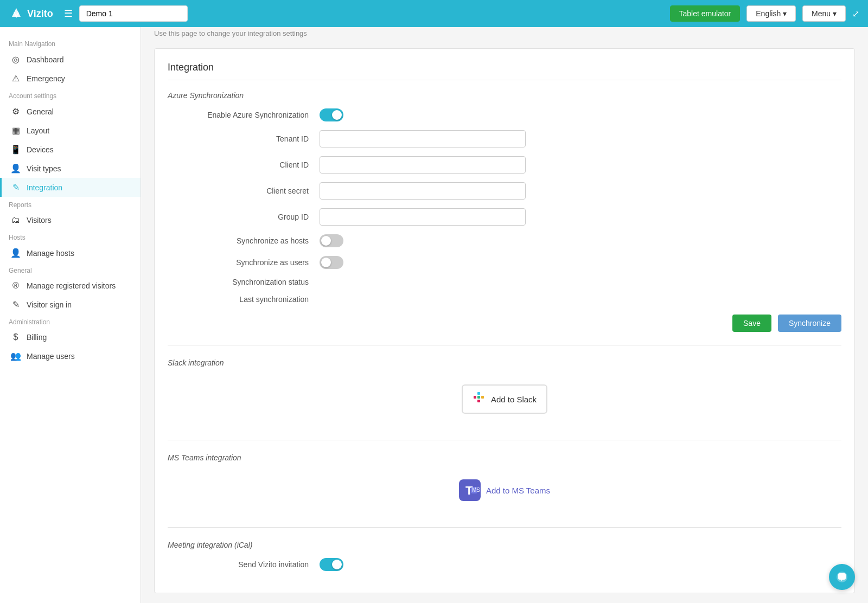 Image resolution: width=868 pixels, height=603 pixels. Describe the element at coordinates (505, 363) in the screenshot. I see `slack-section-label: Slack integration` at that location.